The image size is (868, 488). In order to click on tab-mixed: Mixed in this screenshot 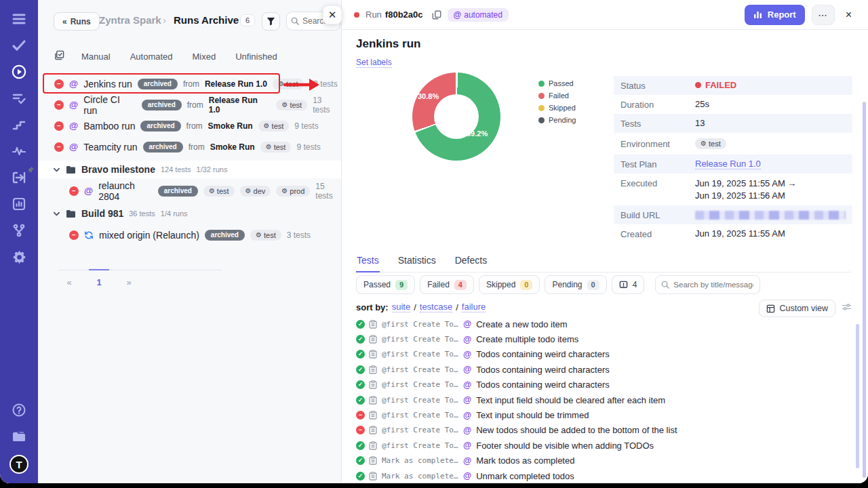, I will do `click(205, 57)`.